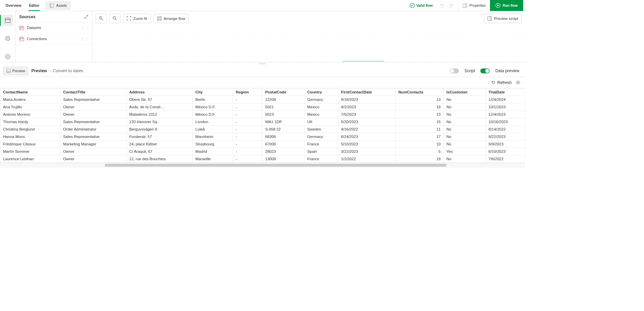 This screenshot has width=644, height=311. Describe the element at coordinates (30, 137) in the screenshot. I see `table-cell: Hanna Moos` at that location.